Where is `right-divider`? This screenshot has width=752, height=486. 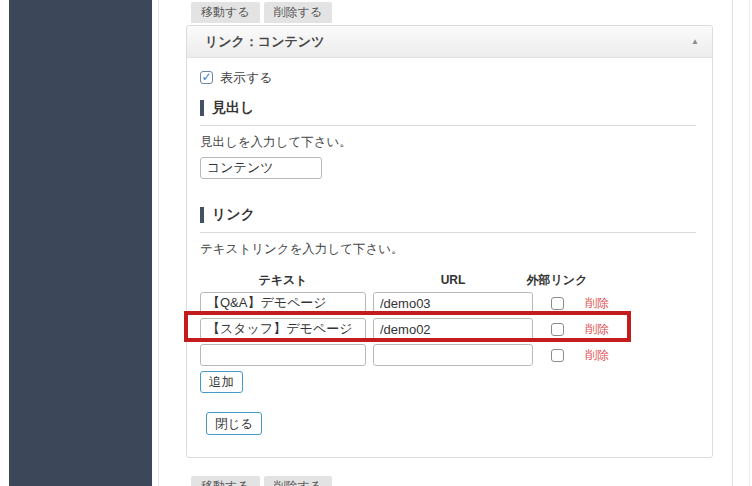
right-divider is located at coordinates (732, 243).